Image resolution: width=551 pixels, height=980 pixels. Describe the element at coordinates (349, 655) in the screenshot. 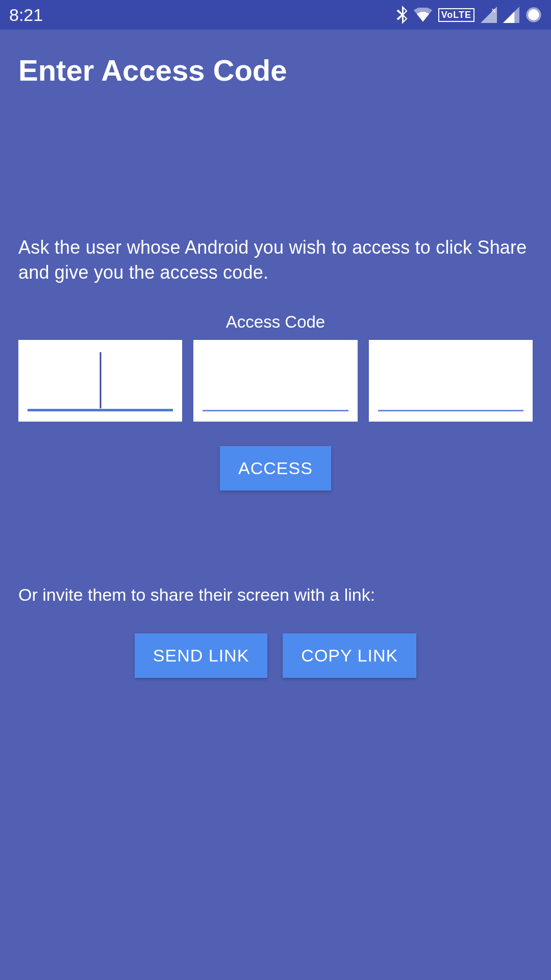

I see `copy-link-button: COPY LINK` at that location.